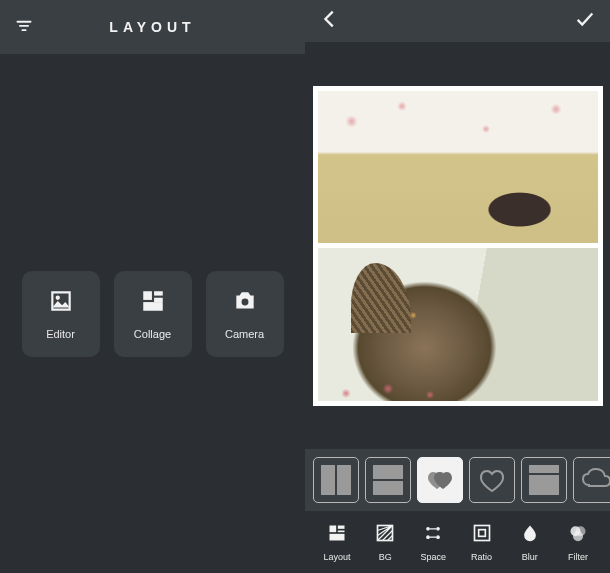 The width and height of the screenshot is (610, 573). Describe the element at coordinates (433, 535) in the screenshot. I see `space-icon` at that location.